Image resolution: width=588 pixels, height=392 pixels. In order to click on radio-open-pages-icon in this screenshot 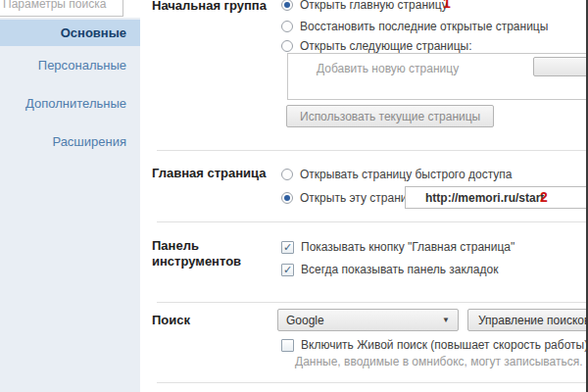, I will do `click(287, 46)`.